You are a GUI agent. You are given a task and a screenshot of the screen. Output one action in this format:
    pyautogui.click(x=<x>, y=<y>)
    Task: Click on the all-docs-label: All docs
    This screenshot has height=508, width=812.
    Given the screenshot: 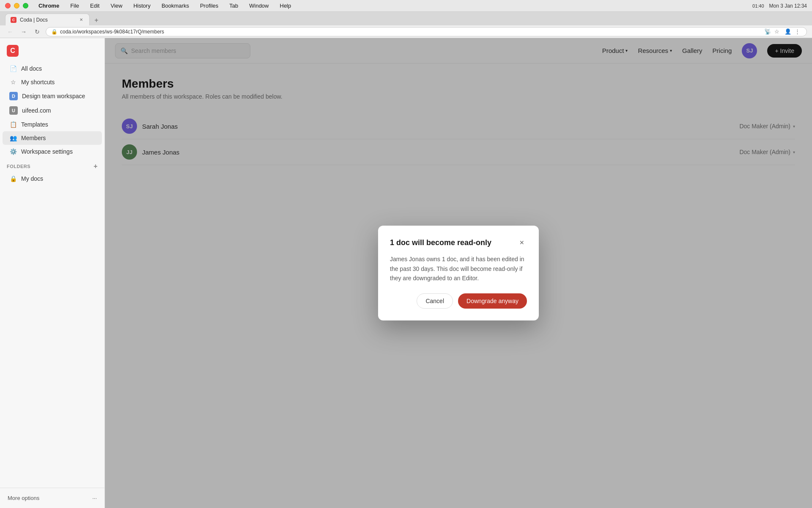 What is the action you would take?
    pyautogui.click(x=31, y=69)
    